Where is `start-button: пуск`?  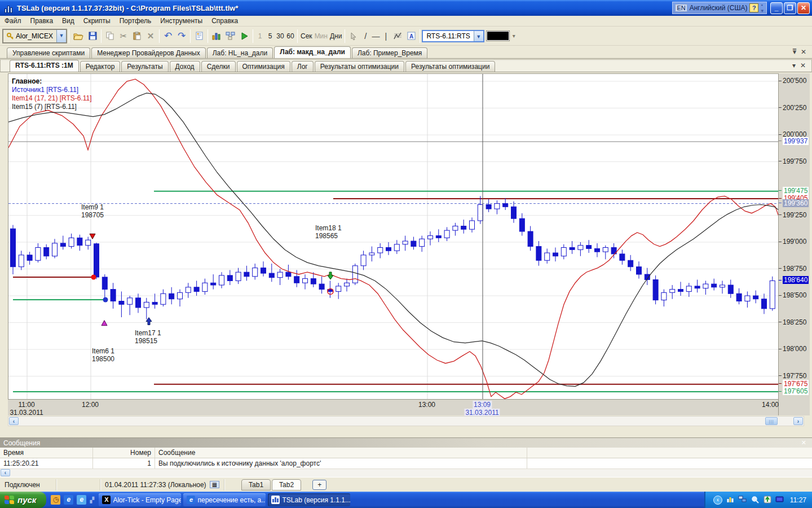
start-button: пуск is located at coordinates (23, 500).